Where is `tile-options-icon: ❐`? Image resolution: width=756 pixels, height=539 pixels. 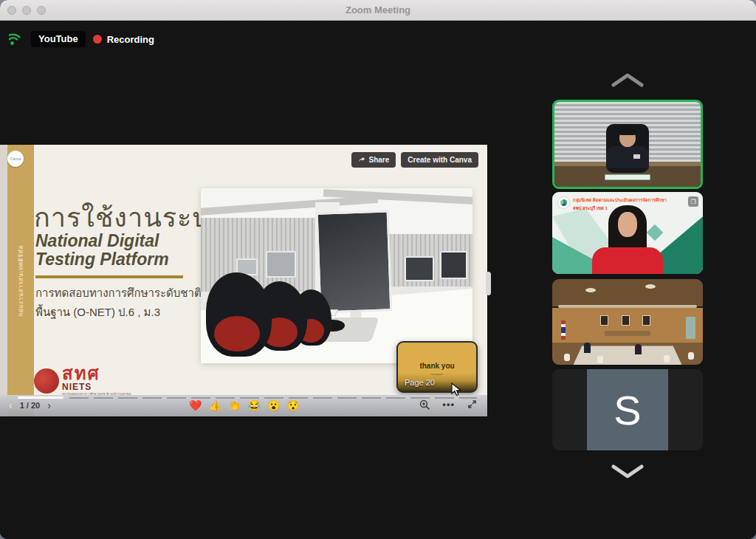 tile-options-icon: ❐ is located at coordinates (693, 202).